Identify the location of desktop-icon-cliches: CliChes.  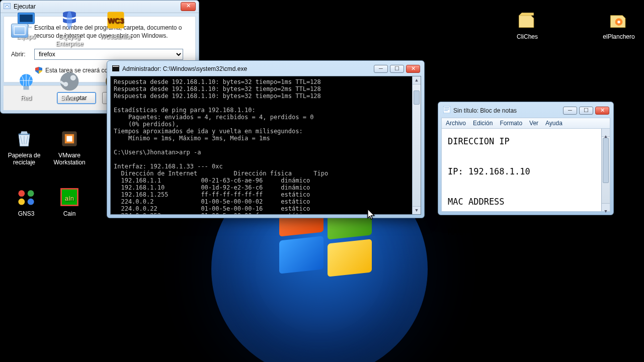
(527, 25).